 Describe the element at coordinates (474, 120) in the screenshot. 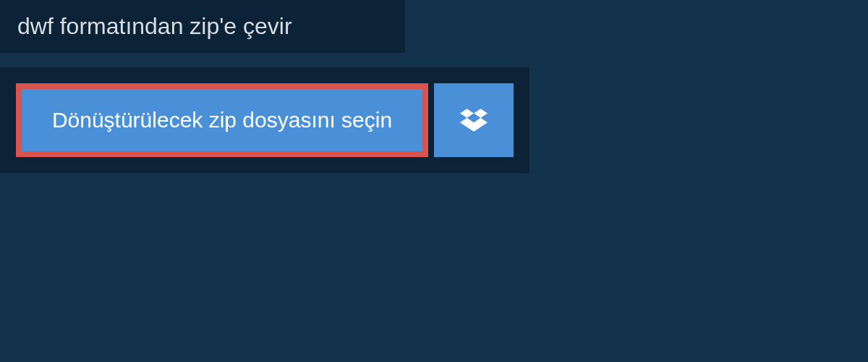

I see `dropbox-icon` at that location.